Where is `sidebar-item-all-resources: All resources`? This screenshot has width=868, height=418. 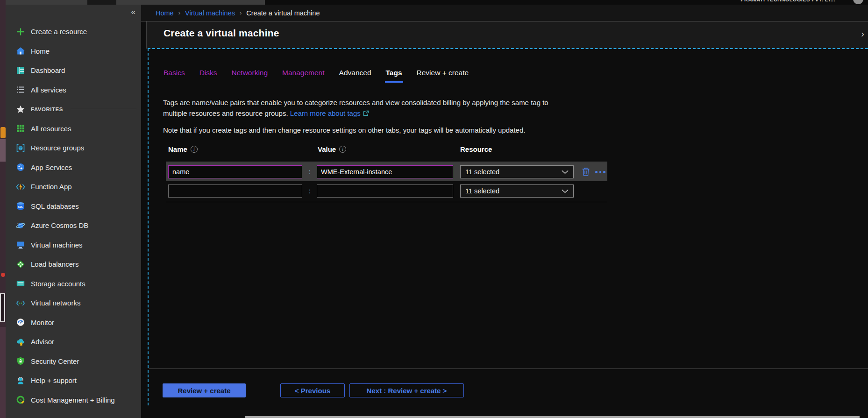
sidebar-item-all-resources: All resources is located at coordinates (73, 129).